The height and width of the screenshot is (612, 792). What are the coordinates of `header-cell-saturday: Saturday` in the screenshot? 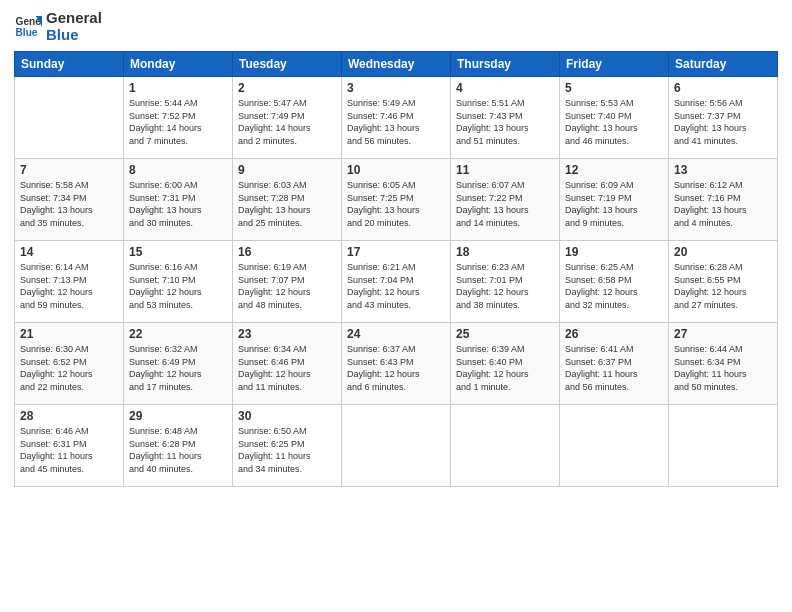 It's located at (724, 64).